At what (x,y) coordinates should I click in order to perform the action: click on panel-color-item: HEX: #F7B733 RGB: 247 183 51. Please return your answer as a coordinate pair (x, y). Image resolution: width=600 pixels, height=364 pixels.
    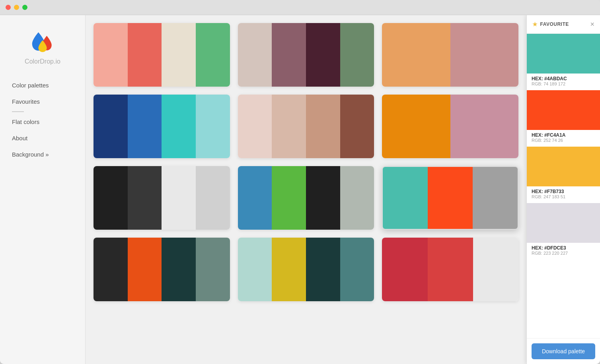
    Looking at the image, I should click on (563, 175).